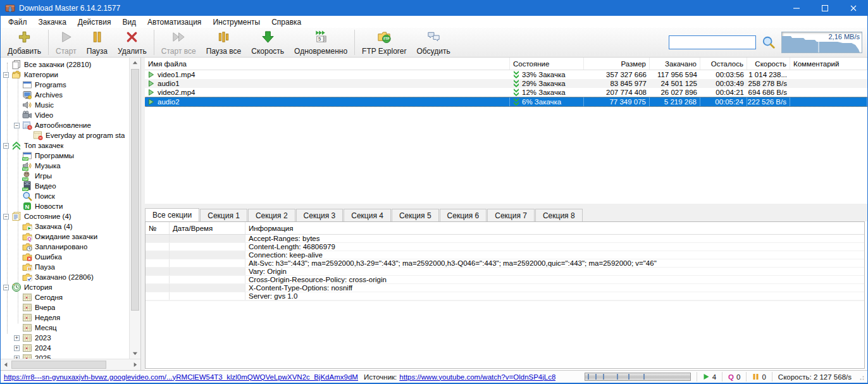 This screenshot has width=868, height=384. What do you see at coordinates (65, 216) in the screenshot?
I see `sidebar-item: −Состояние (4)` at bounding box center [65, 216].